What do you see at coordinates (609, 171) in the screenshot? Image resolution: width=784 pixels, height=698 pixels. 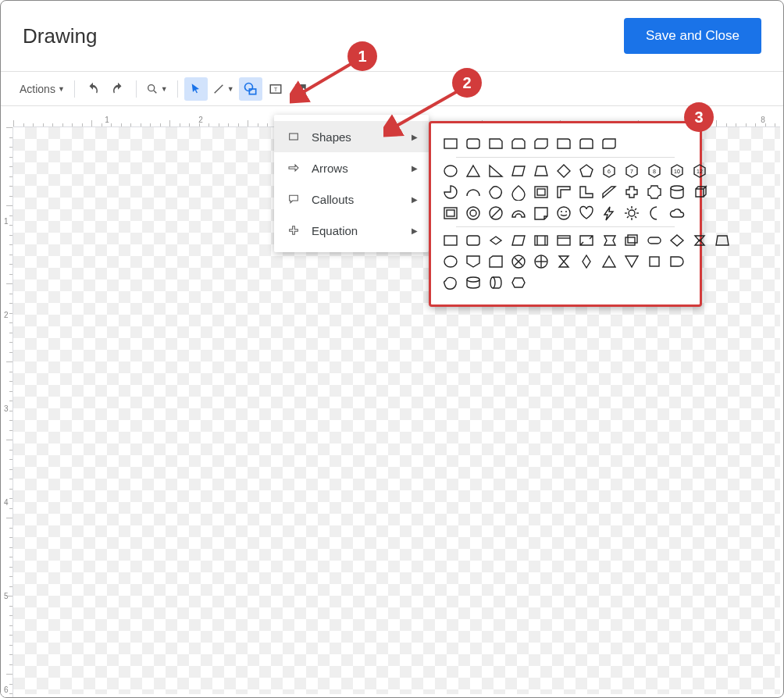 I see `shape-hexagon-6: 6` at bounding box center [609, 171].